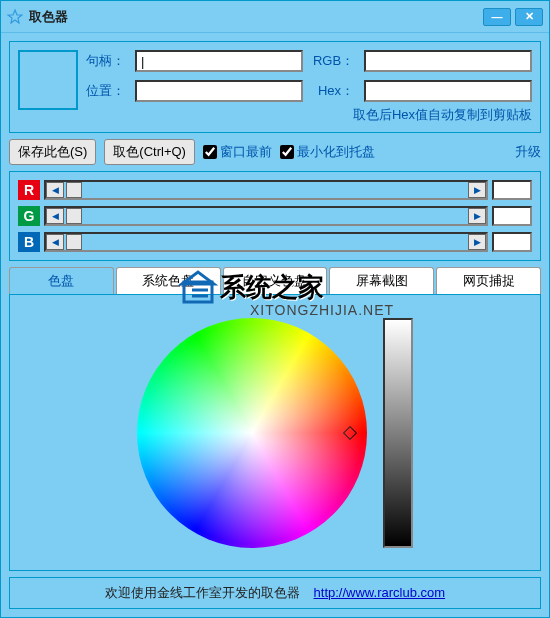 This screenshot has height=618, width=550. I want to click on rgb-label: RGB：, so click(334, 61).